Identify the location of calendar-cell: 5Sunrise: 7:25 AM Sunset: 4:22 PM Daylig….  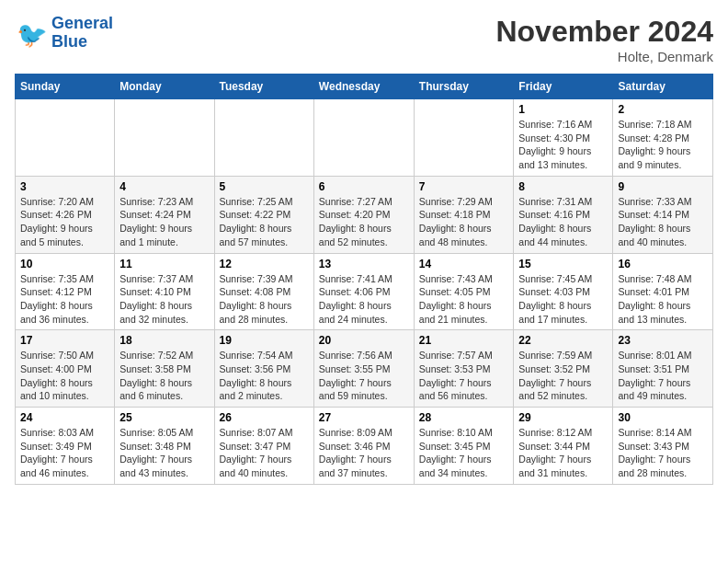
(264, 214).